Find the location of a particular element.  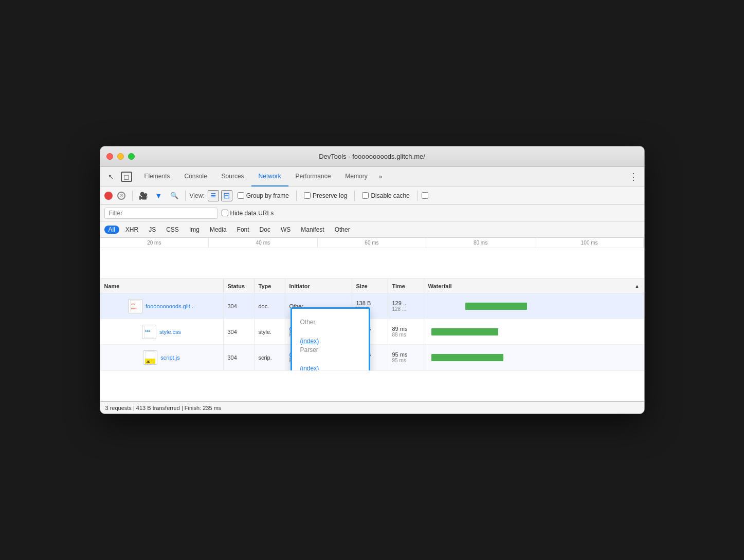

timeline-marker-1: 40 ms is located at coordinates (263, 242).